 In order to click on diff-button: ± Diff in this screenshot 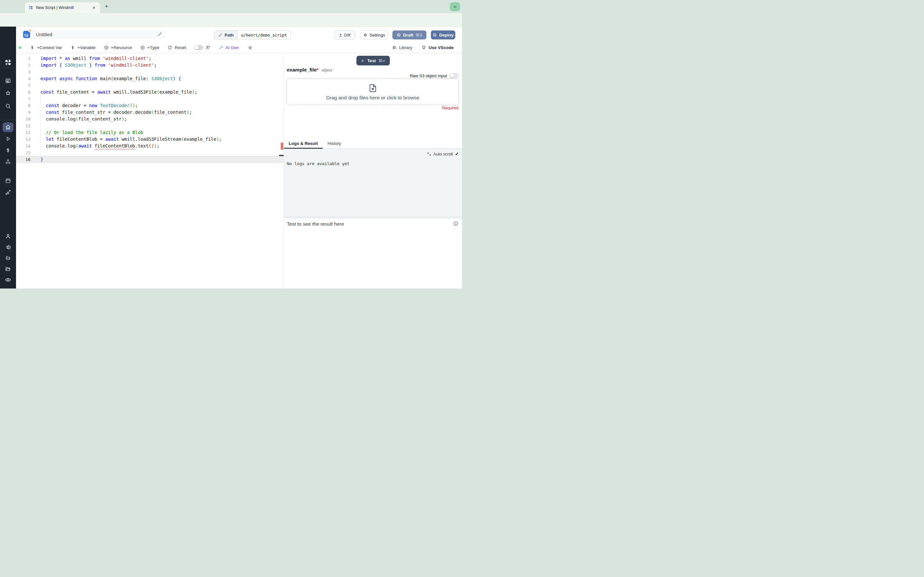, I will do `click(345, 35)`.